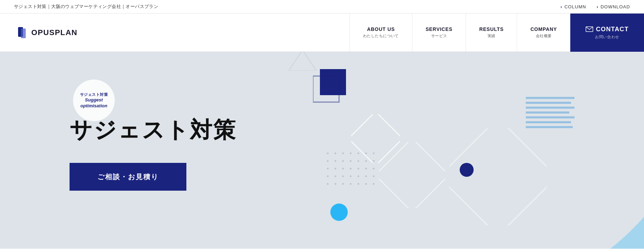 This screenshot has height=249, width=644. Describe the element at coordinates (589, 29) in the screenshot. I see `envelope-icon` at that location.